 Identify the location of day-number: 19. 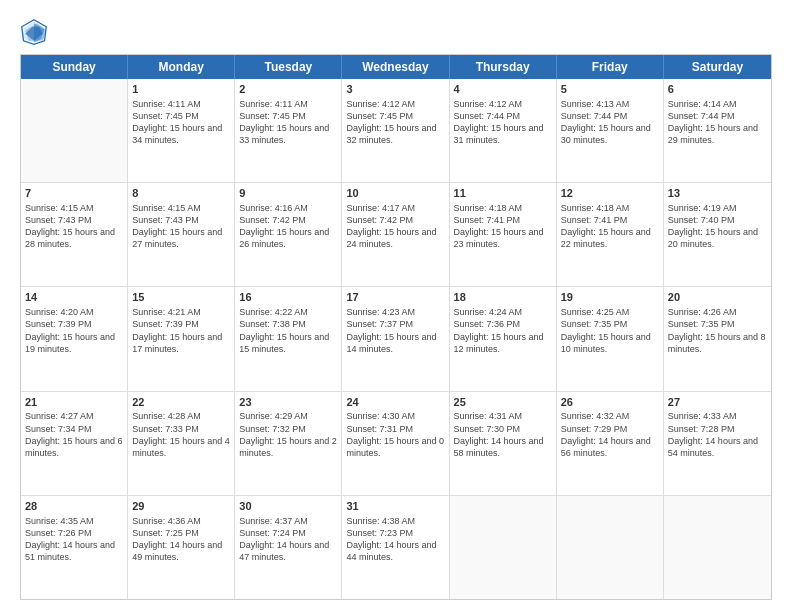
(610, 298).